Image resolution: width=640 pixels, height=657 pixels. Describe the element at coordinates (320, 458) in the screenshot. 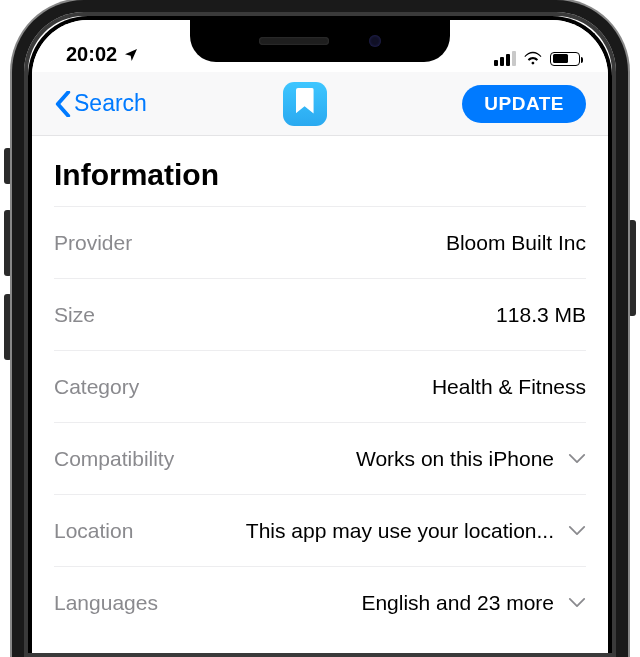

I see `row-compatibility: Compatibility Works on this iPhone` at that location.